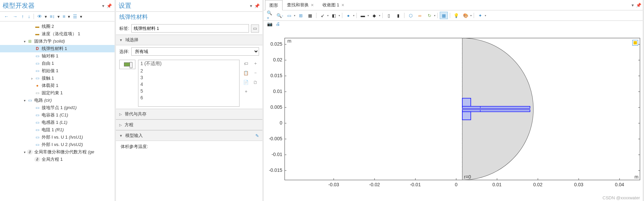  Describe the element at coordinates (301, 15) in the screenshot. I see `zoom-extents-icon: ⊞` at that location.